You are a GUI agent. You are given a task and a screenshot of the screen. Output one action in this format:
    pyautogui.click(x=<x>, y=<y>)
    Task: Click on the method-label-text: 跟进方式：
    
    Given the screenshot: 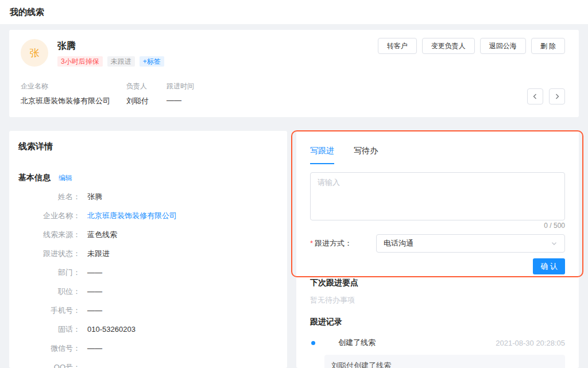 What is the action you would take?
    pyautogui.click(x=333, y=243)
    